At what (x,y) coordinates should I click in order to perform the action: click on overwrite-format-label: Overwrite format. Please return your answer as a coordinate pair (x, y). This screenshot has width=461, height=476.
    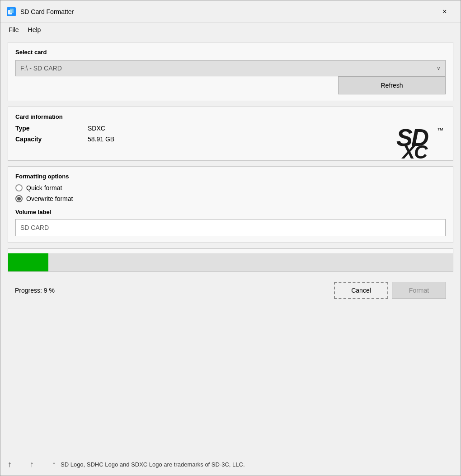
    Looking at the image, I should click on (50, 199).